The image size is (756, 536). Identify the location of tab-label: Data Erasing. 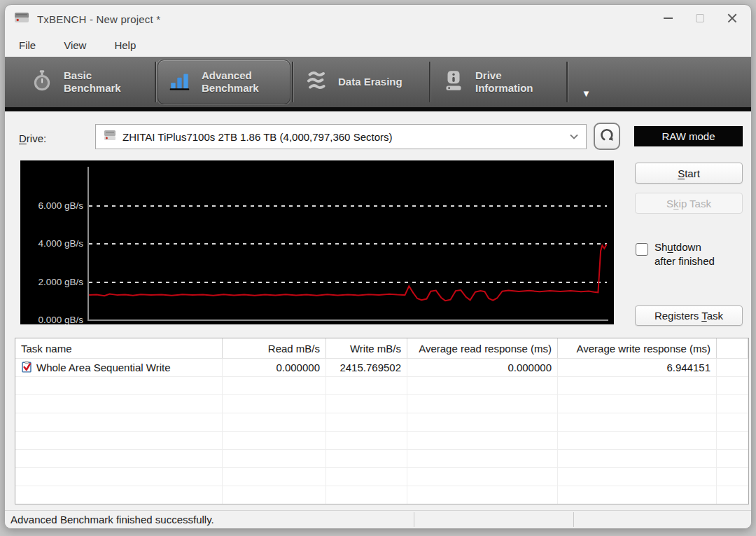
(370, 82).